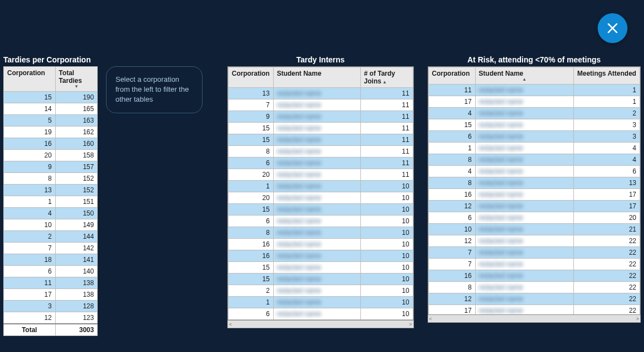 The image size is (644, 352). What do you see at coordinates (51, 213) in the screenshot?
I see `table-row: 4150` at bounding box center [51, 213].